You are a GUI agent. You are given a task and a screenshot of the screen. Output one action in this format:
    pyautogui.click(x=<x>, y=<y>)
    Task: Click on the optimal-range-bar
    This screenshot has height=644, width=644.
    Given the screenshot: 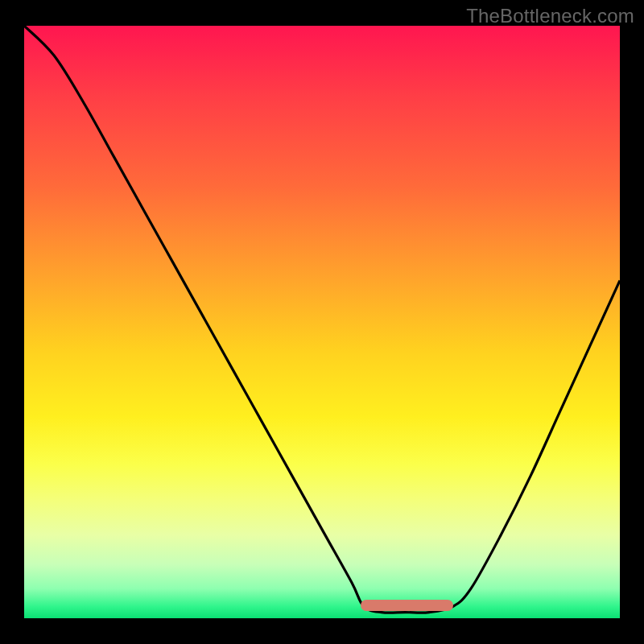 What is the action you would take?
    pyautogui.click(x=407, y=605)
    